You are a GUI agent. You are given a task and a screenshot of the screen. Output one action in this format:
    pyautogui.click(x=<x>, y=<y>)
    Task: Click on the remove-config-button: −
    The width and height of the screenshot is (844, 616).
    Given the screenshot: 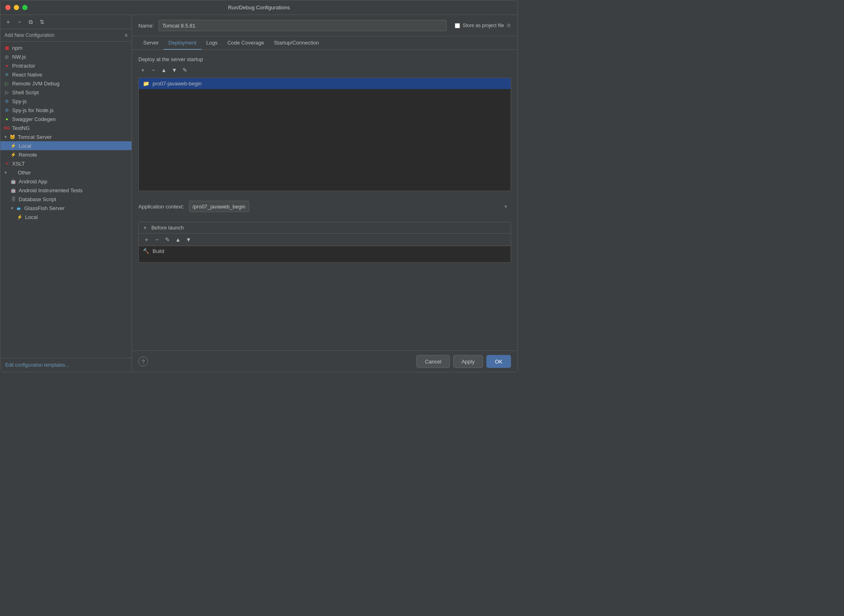 What is the action you would take?
    pyautogui.click(x=19, y=22)
    